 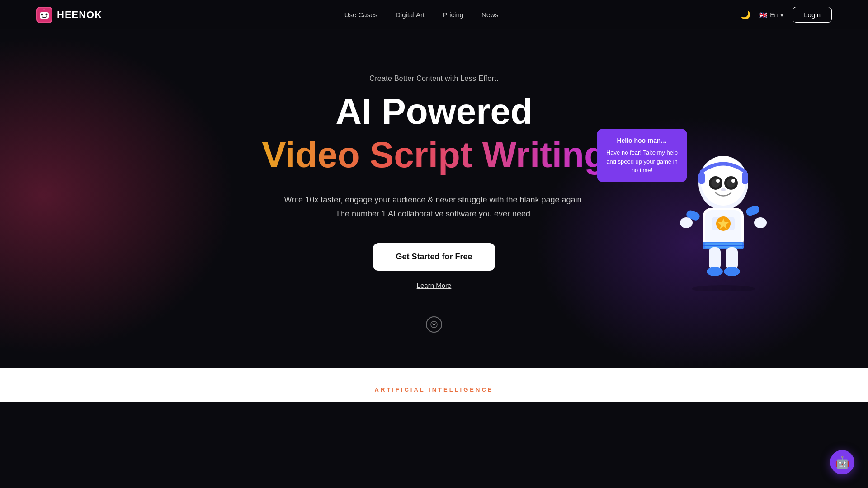 I want to click on login-button: Login, so click(x=812, y=14).